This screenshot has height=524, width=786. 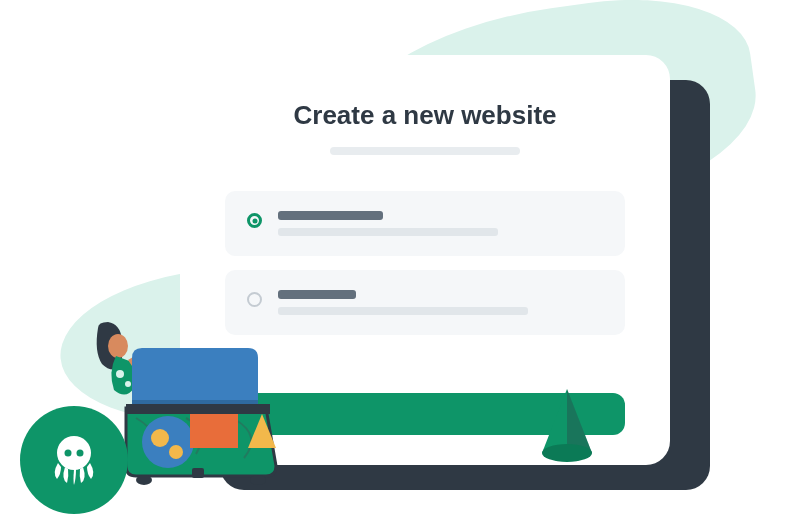 What do you see at coordinates (425, 151) in the screenshot?
I see `subtitle-skeleton` at bounding box center [425, 151].